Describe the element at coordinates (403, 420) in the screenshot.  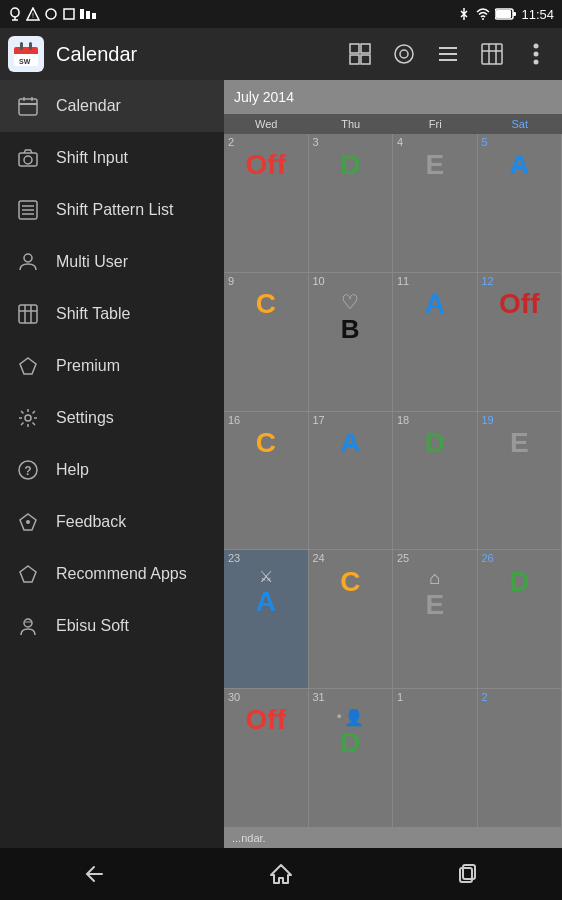
I see `cal-date: 18` at that location.